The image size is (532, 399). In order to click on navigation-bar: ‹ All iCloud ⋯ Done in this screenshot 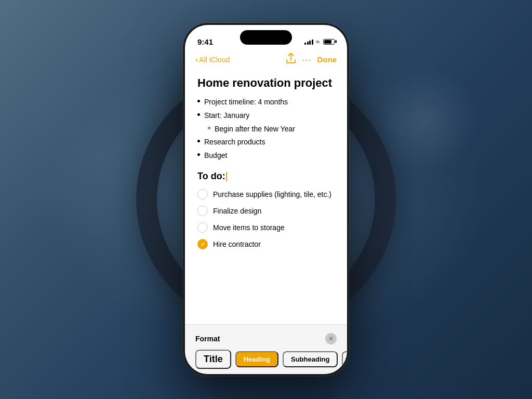, I will do `click(266, 60)`.